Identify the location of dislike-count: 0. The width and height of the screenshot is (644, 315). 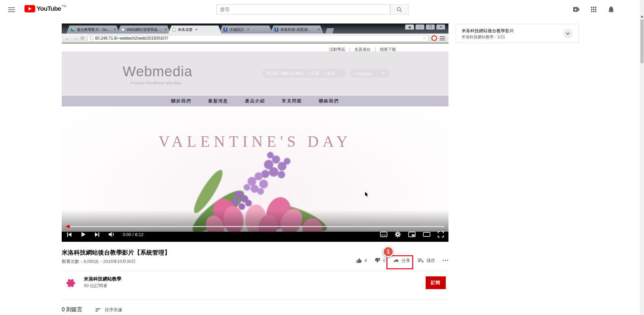
(384, 261).